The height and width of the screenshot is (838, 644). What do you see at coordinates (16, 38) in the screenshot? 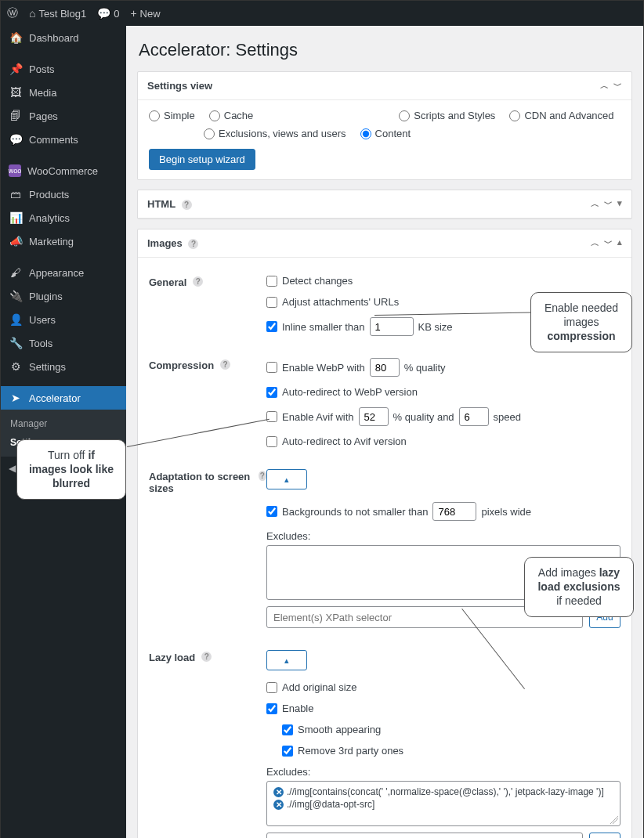
I see `dashboard-icon: 🏠` at bounding box center [16, 38].